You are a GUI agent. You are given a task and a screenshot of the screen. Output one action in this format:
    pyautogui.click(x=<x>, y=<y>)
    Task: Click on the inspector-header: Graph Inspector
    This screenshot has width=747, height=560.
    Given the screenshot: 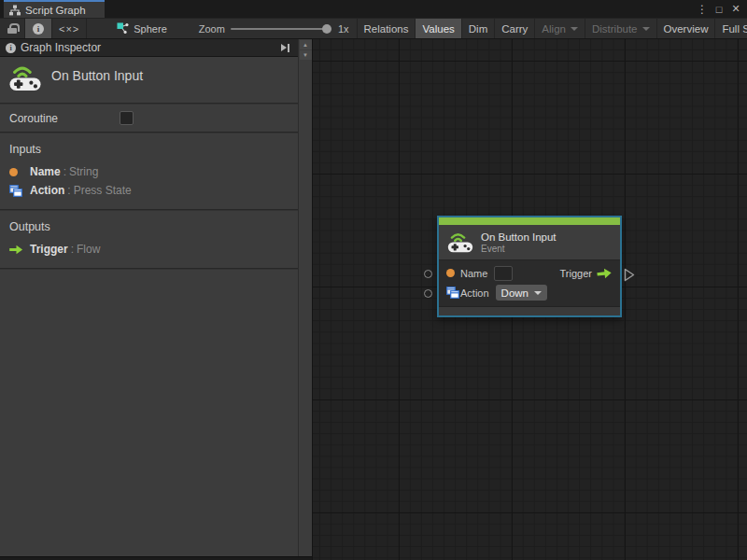 What is the action you would take?
    pyautogui.click(x=149, y=49)
    